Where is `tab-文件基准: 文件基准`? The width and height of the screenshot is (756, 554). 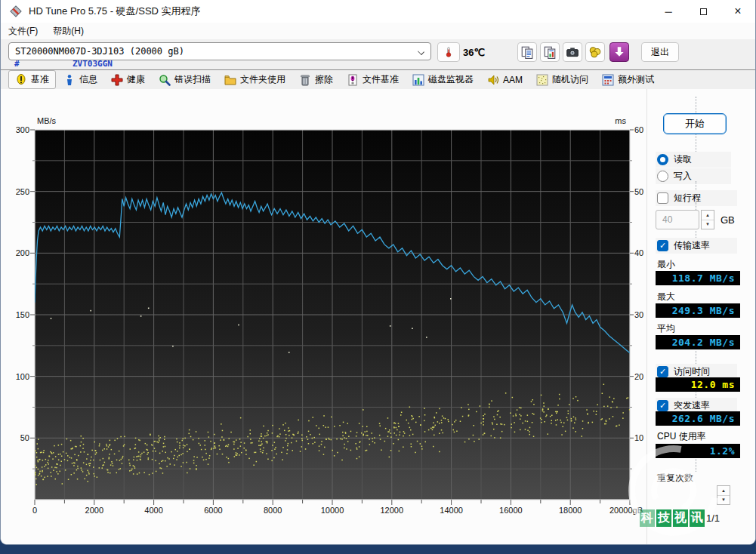 tab-文件基准: 文件基准 is located at coordinates (373, 80).